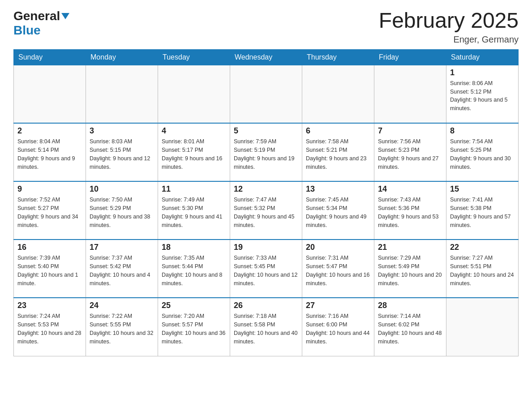 Image resolution: width=532 pixels, height=411 pixels. I want to click on day-info: Sunrise: 7:22 AM Sunset: 5:55 PM Dayligh…, so click(122, 329).